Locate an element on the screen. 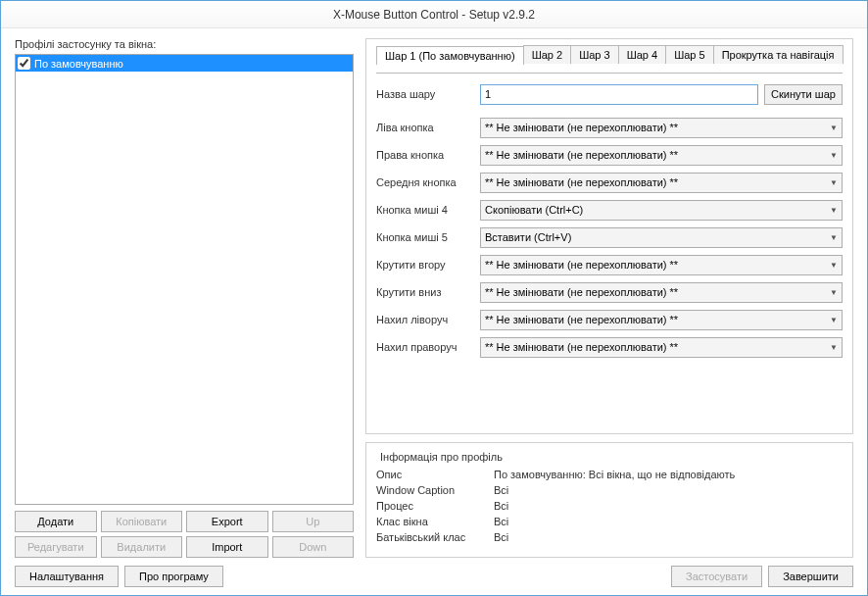  button-combo-text-5: ** Не змінювати (не перехоплювати) ** is located at coordinates (657, 265).